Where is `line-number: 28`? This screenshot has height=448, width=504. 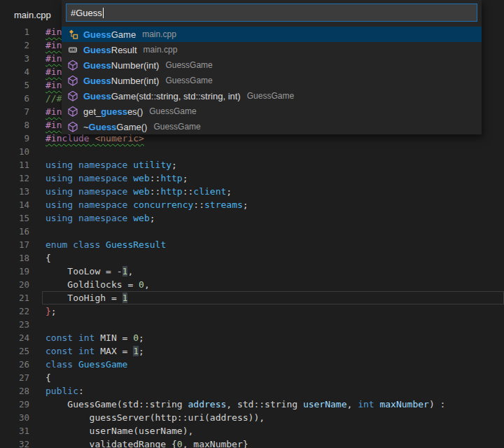 line-number: 28 is located at coordinates (21, 391).